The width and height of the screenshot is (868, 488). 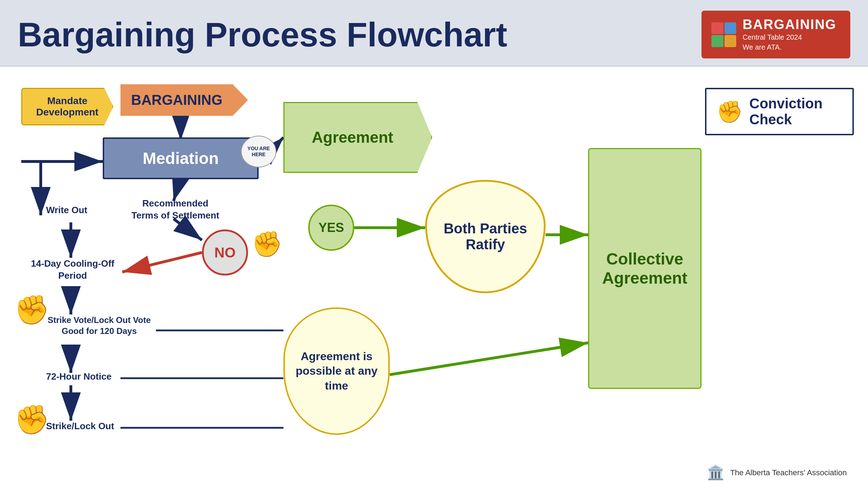 I want to click on logo-brand: BARGAINING, so click(x=789, y=25).